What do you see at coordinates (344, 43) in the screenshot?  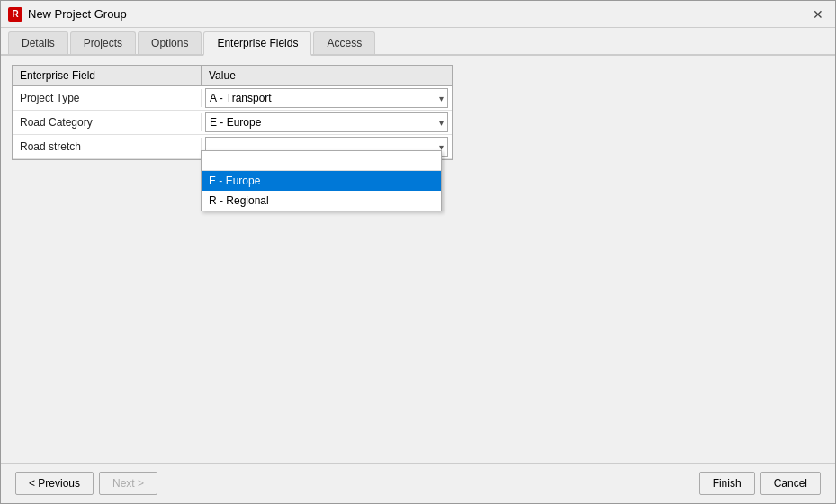 I see `tab-access: Access` at bounding box center [344, 43].